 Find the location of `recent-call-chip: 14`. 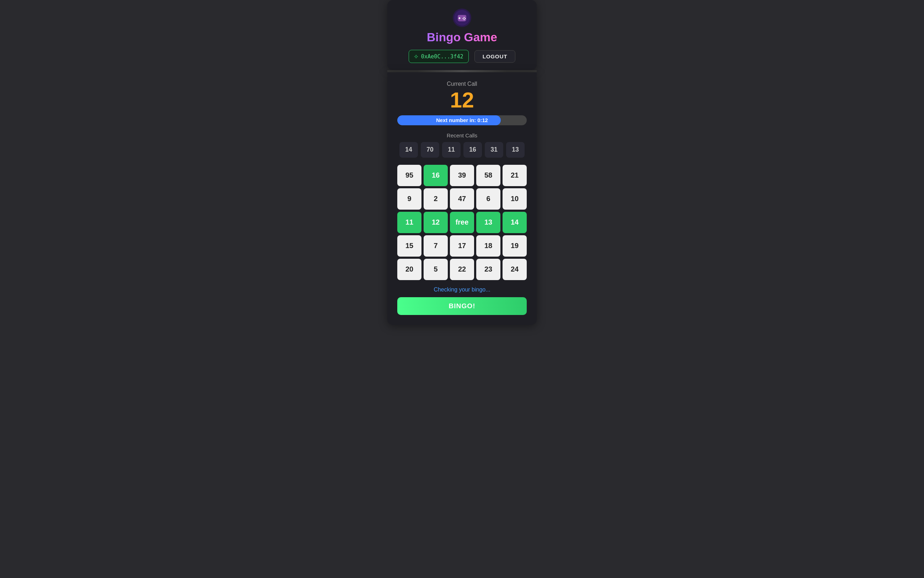

recent-call-chip: 14 is located at coordinates (409, 150).